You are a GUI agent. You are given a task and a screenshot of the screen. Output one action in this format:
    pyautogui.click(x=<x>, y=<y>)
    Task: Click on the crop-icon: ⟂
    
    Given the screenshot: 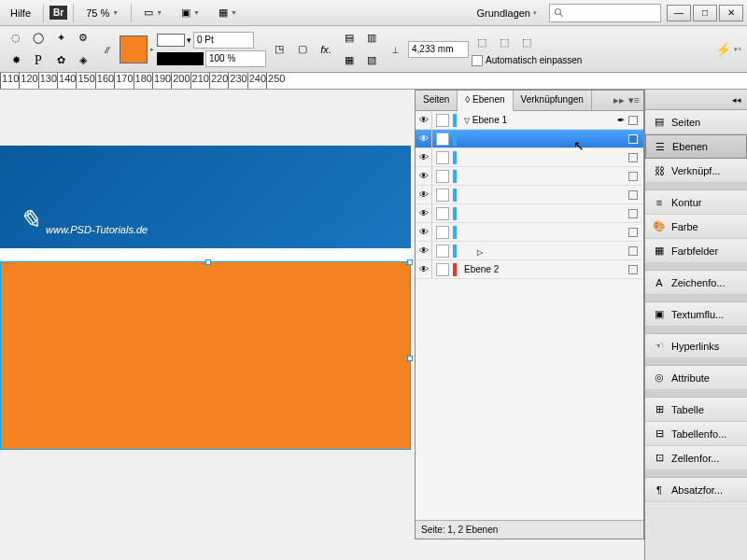 What is the action you would take?
    pyautogui.click(x=395, y=49)
    